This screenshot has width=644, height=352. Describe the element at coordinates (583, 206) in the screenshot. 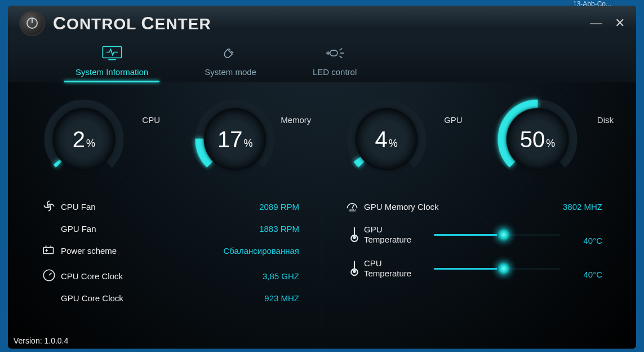

I see `stat-value: 3802 MHZ` at that location.